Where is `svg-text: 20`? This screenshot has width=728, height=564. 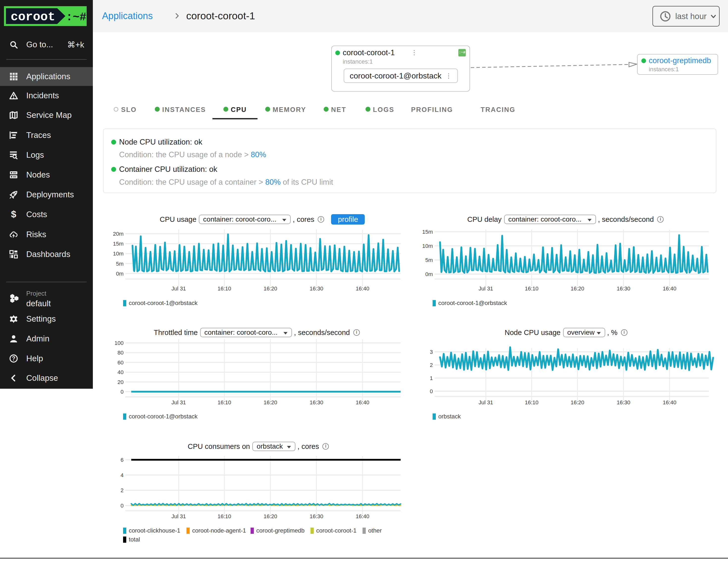 svg-text: 20 is located at coordinates (121, 382).